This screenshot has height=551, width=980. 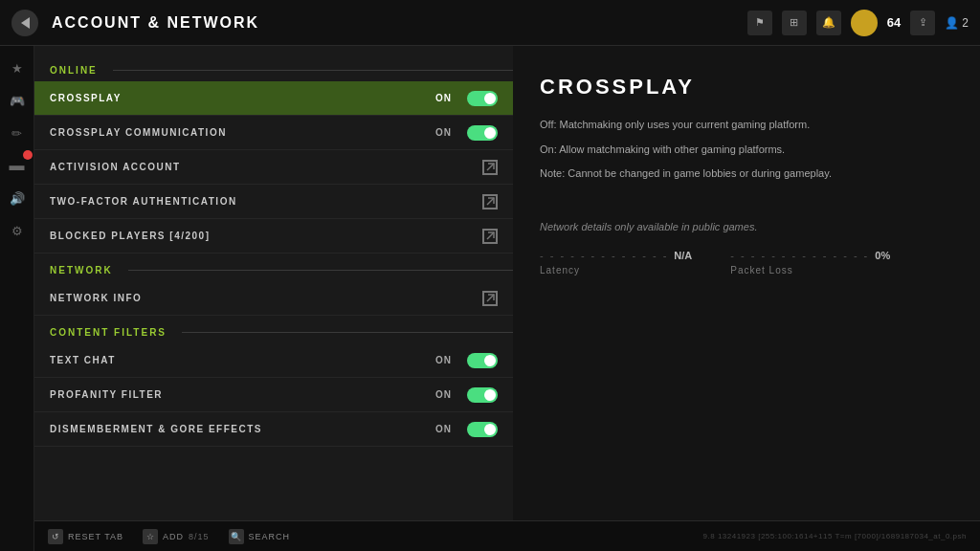 I want to click on setting-row-2fa: TWO-FACTOR AUTHENTICATION, so click(x=274, y=202).